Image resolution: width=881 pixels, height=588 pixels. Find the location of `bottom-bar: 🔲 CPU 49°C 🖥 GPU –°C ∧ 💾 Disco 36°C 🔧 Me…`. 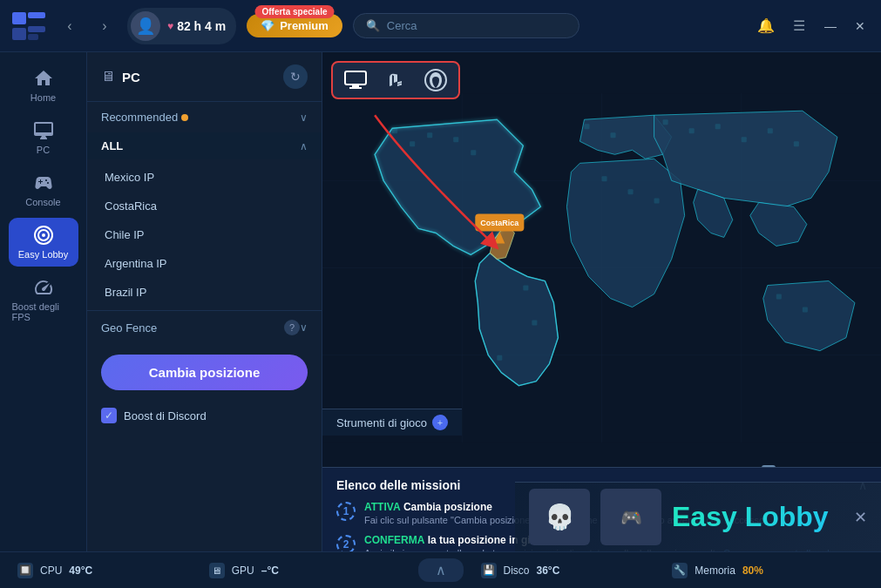

bottom-bar: 🔲 CPU 49°C 🖥 GPU –°C ∧ 💾 Disco 36°C 🔧 Me… is located at coordinates (441, 570).